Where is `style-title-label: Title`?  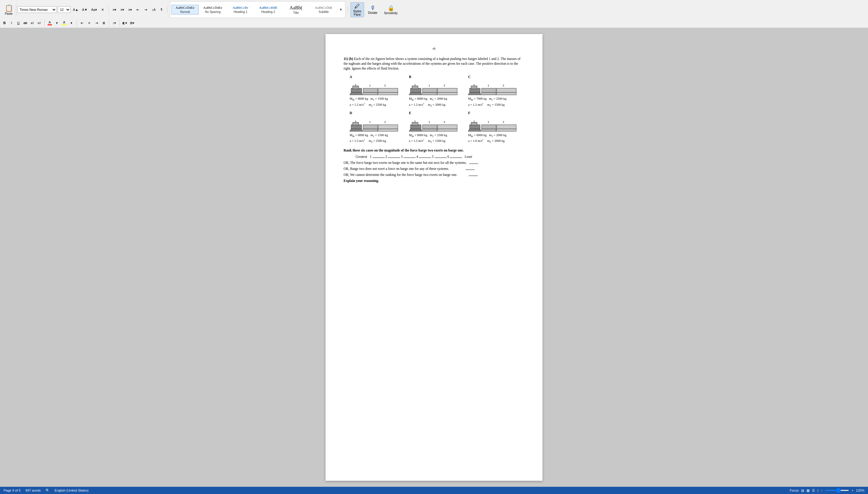 style-title-label: Title is located at coordinates (296, 13).